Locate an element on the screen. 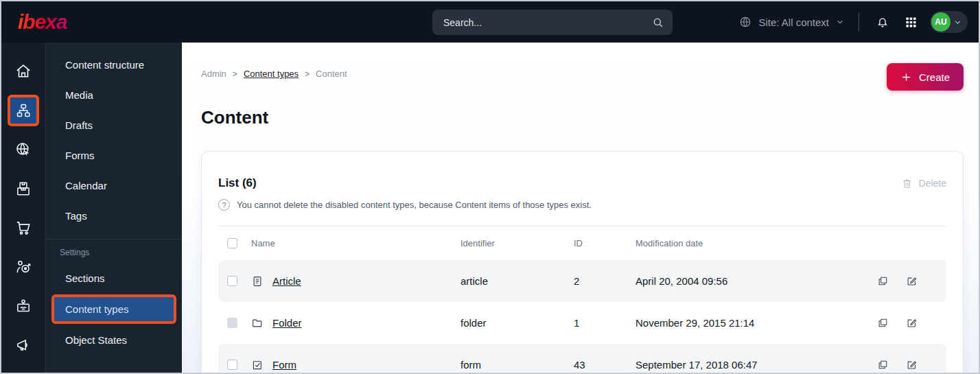  help-icon: ? is located at coordinates (224, 204).